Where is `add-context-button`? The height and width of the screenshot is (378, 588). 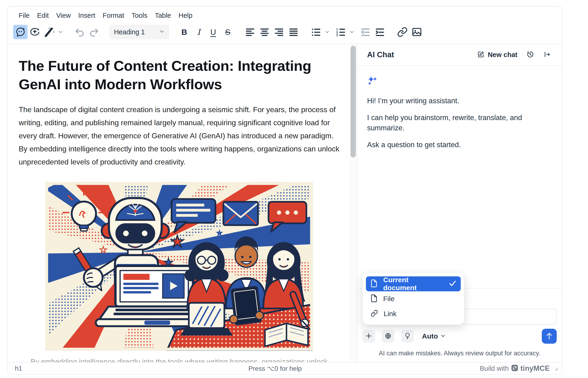
add-context-button is located at coordinates (369, 336).